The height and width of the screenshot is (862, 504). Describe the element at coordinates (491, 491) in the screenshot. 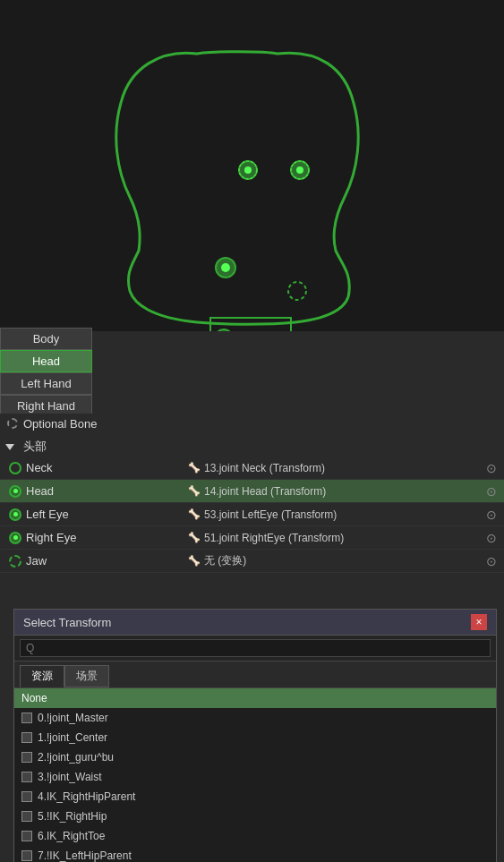

I see `end-icon-head: ⊙` at that location.